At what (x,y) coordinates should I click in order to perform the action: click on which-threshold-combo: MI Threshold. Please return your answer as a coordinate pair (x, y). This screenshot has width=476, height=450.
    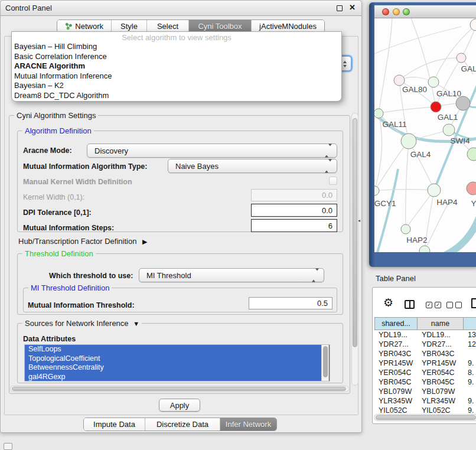
    Looking at the image, I should click on (232, 275).